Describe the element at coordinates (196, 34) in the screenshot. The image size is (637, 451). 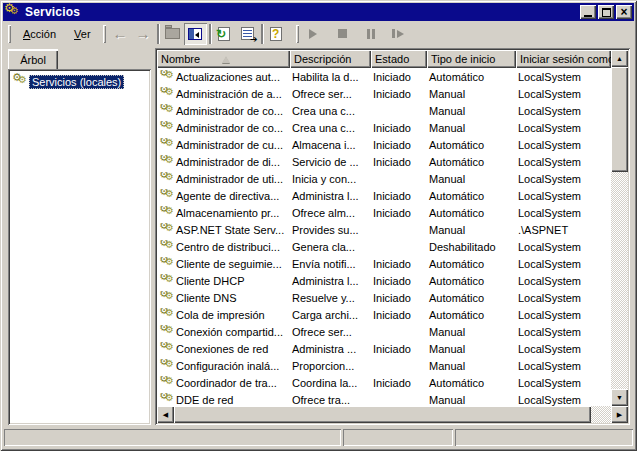
I see `show-hide-console-tree-button` at that location.